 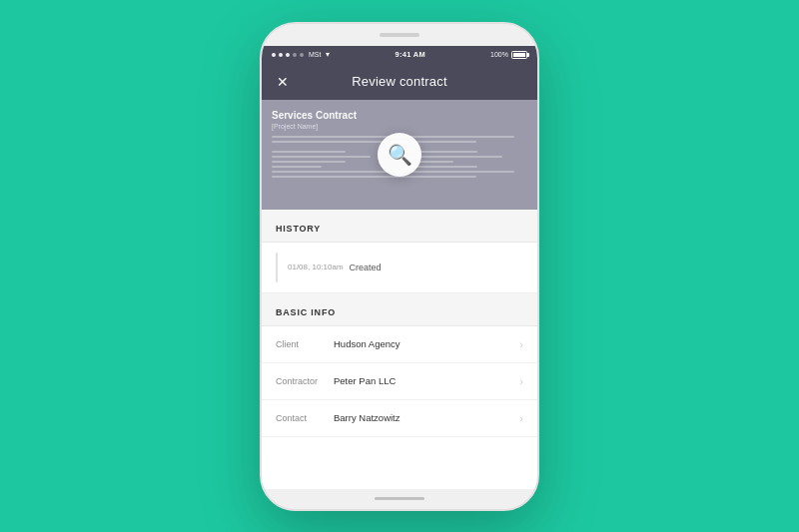 I want to click on history-timestamp: 01/08, 10:10am, so click(x=316, y=267).